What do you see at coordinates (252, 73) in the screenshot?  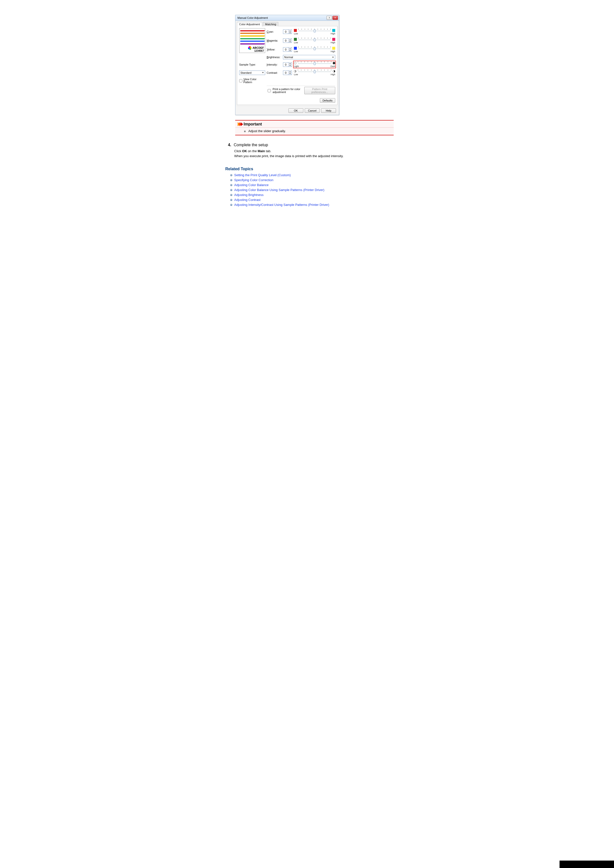 I see `sample-type-select: Standard ▼` at bounding box center [252, 73].